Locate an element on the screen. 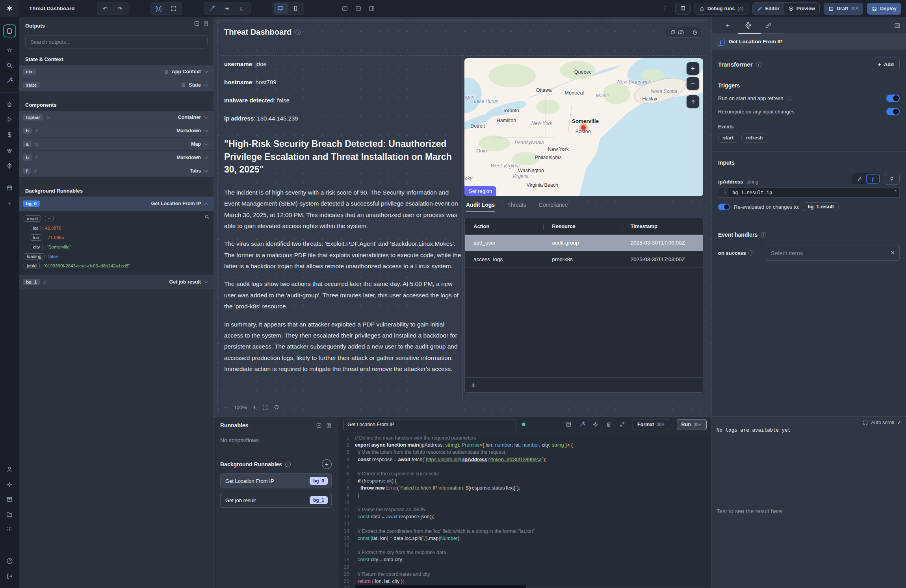 The width and height of the screenshot is (906, 588). map-locate-button is located at coordinates (693, 102).